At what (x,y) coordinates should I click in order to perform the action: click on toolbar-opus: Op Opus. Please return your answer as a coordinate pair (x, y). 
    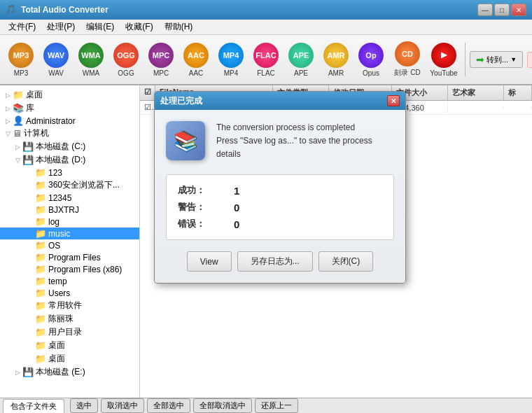
    Looking at the image, I should click on (371, 59).